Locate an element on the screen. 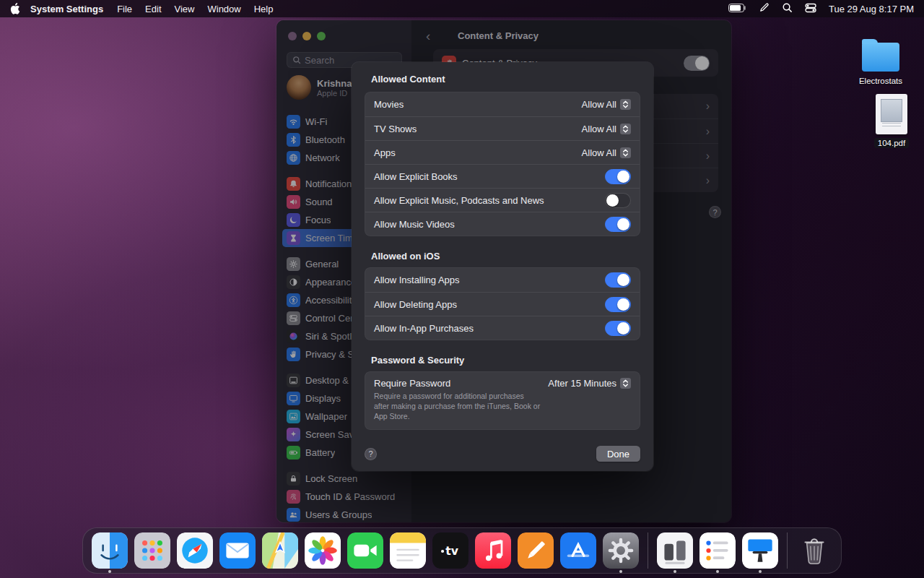  popup-tv-shows: Allow All is located at coordinates (606, 129).